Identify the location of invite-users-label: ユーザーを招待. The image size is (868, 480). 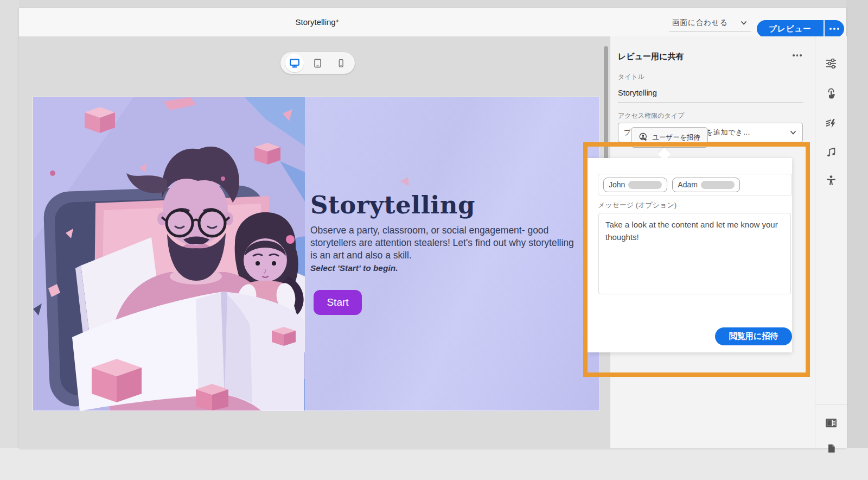
(676, 138).